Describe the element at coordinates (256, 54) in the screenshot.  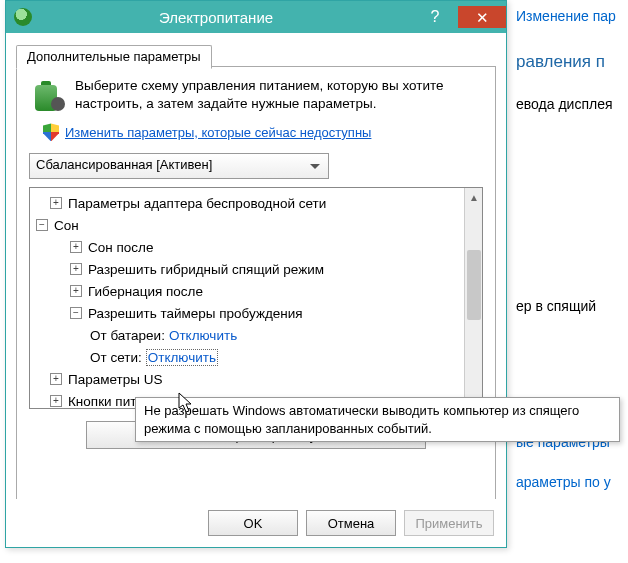
I see `tab-strip: Дополнительные параметры` at that location.